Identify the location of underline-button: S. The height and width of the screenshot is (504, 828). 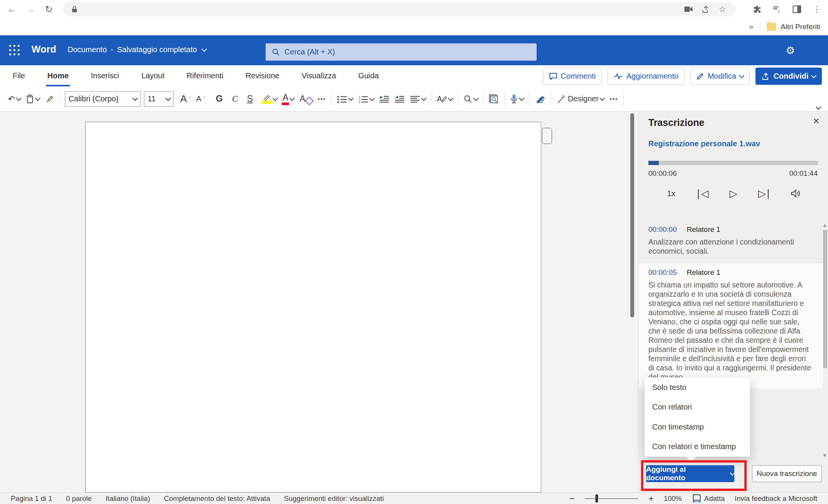
(250, 99).